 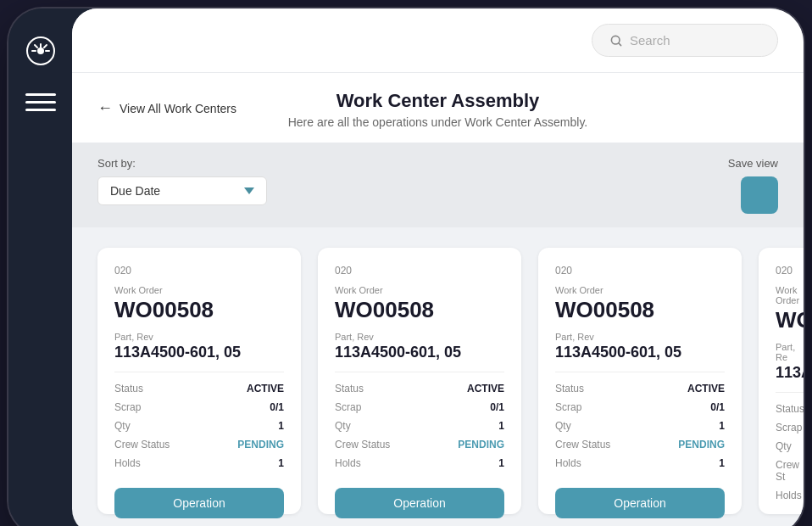 I want to click on sort-dropdown: Due Date, so click(x=182, y=191).